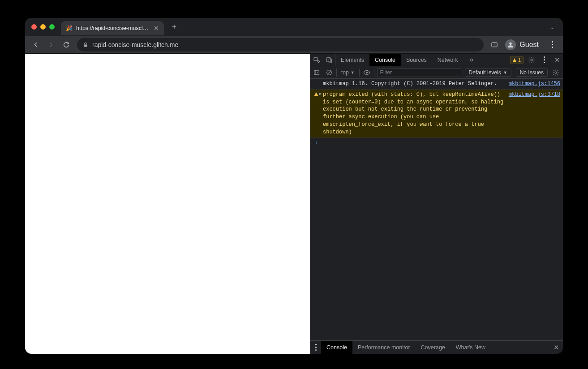  I want to click on message-source-link: mkbitmap.js:1456, so click(535, 84).